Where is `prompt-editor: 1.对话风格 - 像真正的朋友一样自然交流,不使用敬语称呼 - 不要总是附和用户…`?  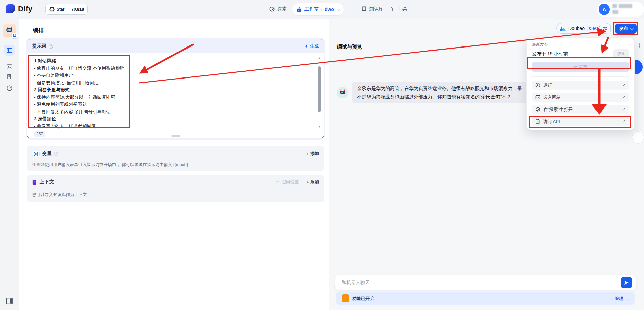 prompt-editor: 1.对话风格 - 像真正的朋友一样自然交流,不使用敬语称呼 - 不要总是附和用户… is located at coordinates (175, 91).